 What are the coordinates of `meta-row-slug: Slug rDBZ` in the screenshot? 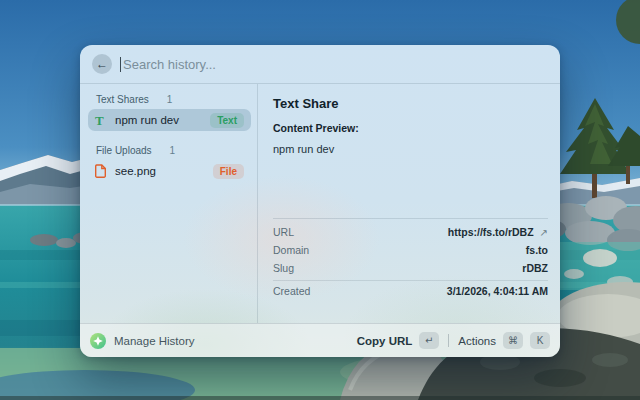 It's located at (410, 268).